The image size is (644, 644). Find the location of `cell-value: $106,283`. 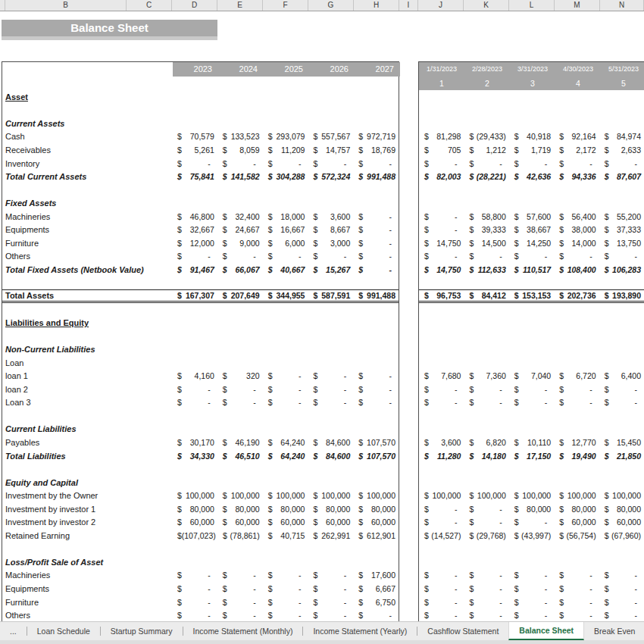

cell-value: $106,283 is located at coordinates (621, 270).